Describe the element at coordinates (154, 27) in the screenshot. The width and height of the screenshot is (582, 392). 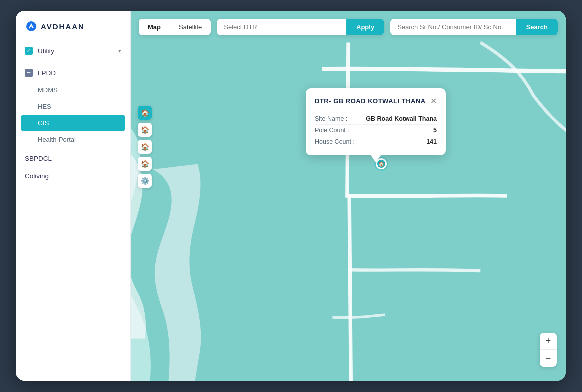
I see `map-button: Map` at that location.